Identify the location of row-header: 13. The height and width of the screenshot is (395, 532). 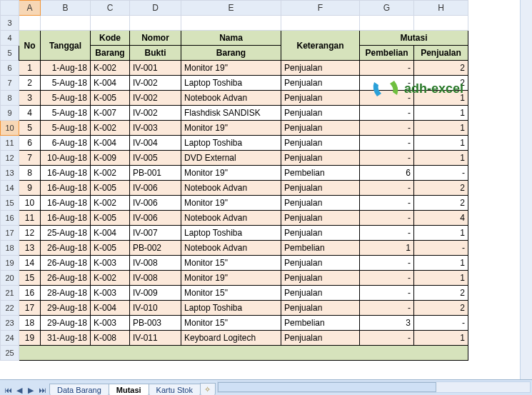
(10, 173).